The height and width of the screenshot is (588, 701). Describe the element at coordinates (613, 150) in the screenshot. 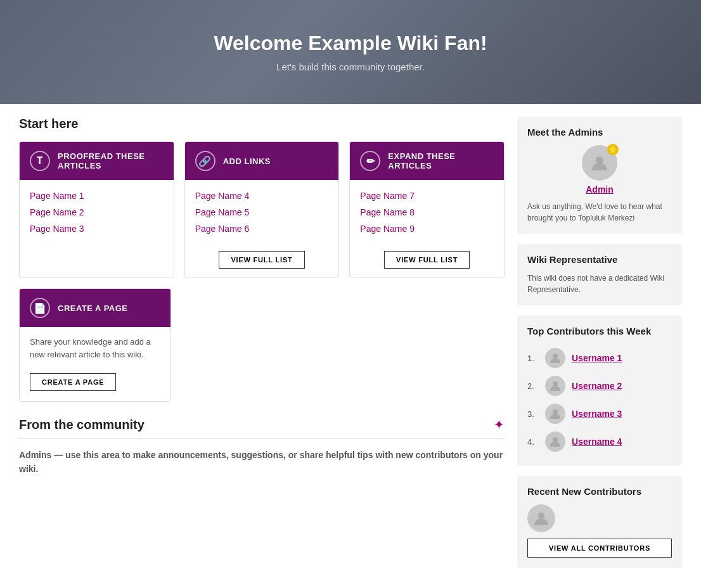

I see `admin-badge: ⭐` at that location.